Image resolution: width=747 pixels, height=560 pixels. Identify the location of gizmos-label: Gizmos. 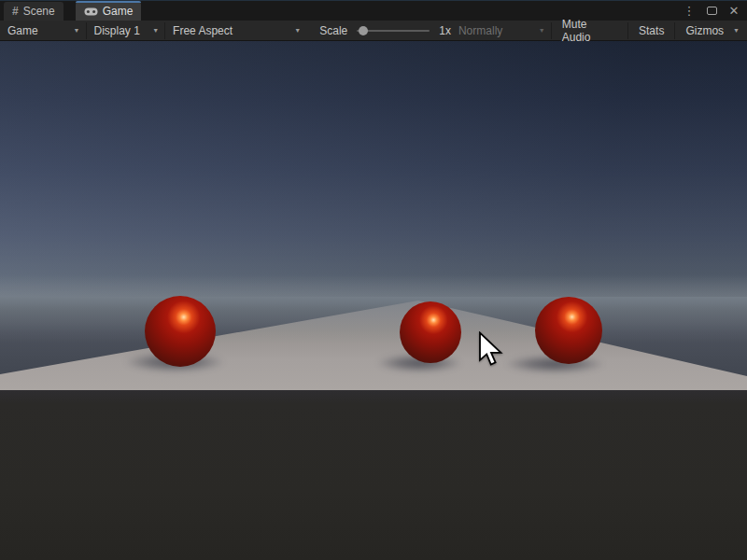
(704, 31).